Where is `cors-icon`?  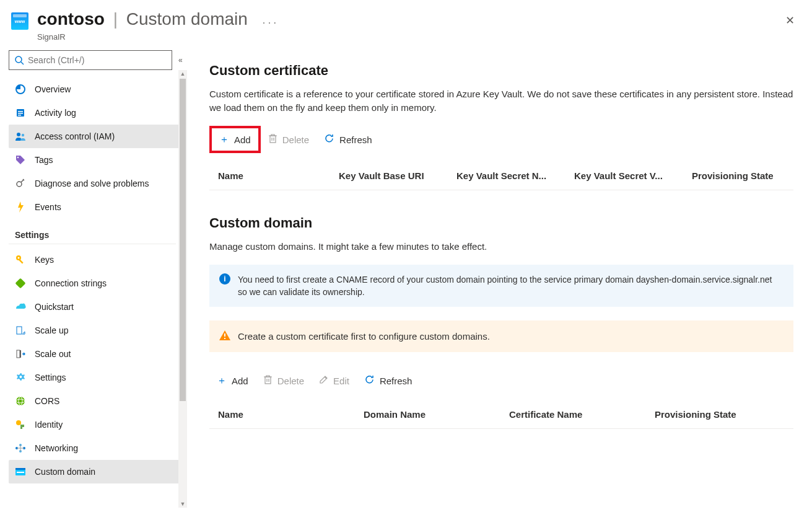 cors-icon is located at coordinates (20, 401).